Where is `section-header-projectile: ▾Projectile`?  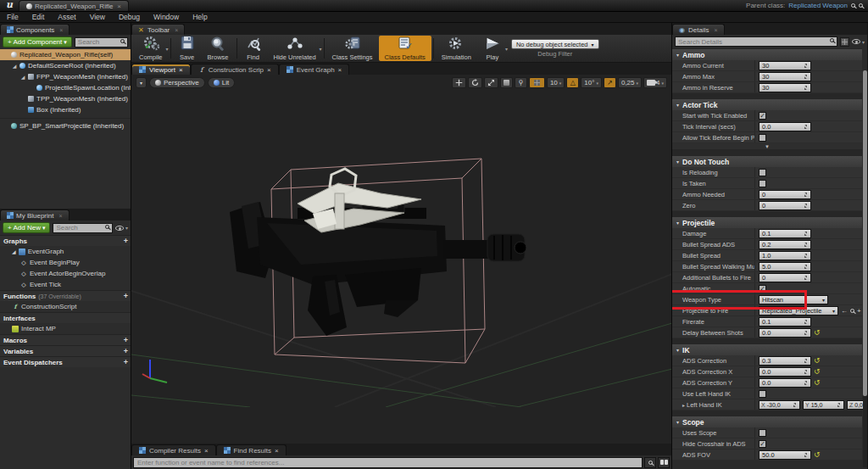
section-header-projectile: ▾Projectile is located at coordinates (767, 222).